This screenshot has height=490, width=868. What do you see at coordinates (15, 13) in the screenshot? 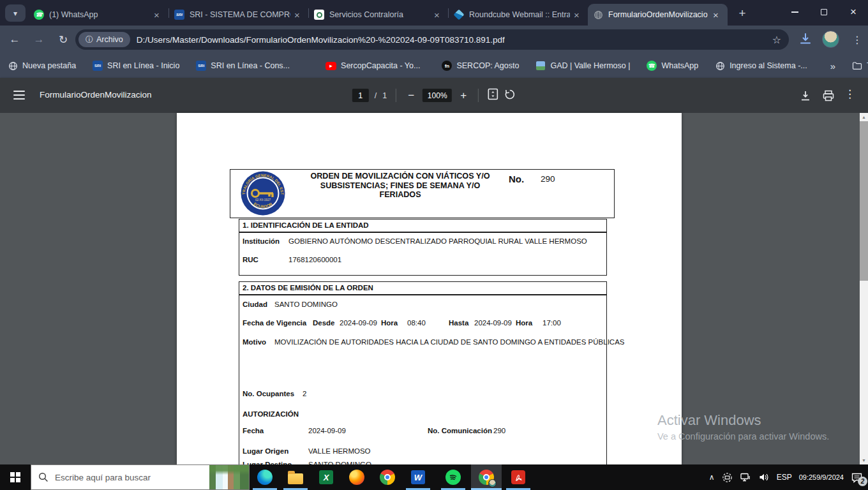
I see `tab-search-button: ▾` at bounding box center [15, 13].